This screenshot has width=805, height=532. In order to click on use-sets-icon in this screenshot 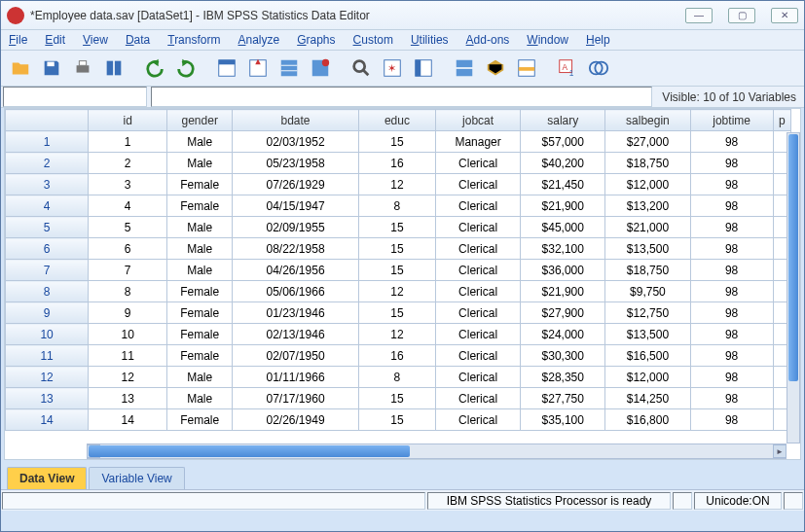, I will do `click(599, 68)`.